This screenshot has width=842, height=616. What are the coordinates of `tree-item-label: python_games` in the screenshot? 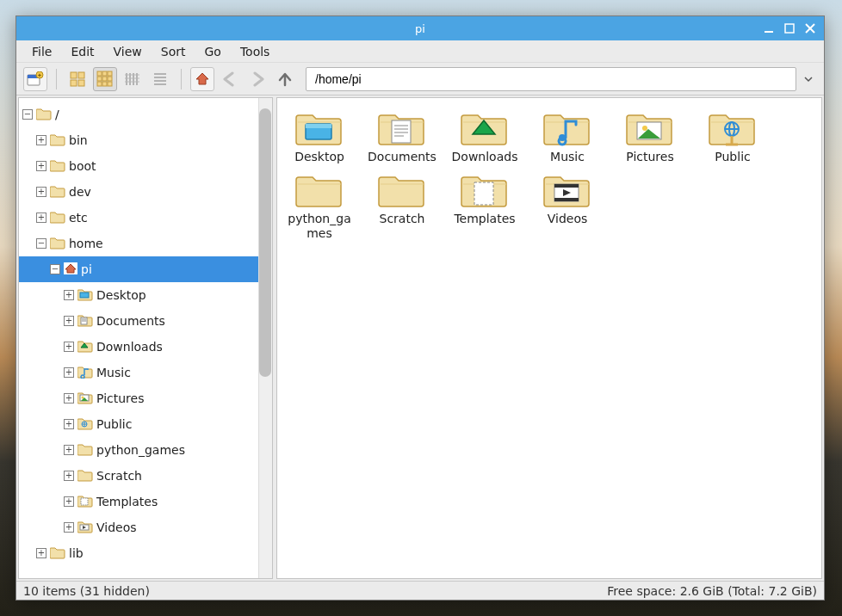 It's located at (141, 450).